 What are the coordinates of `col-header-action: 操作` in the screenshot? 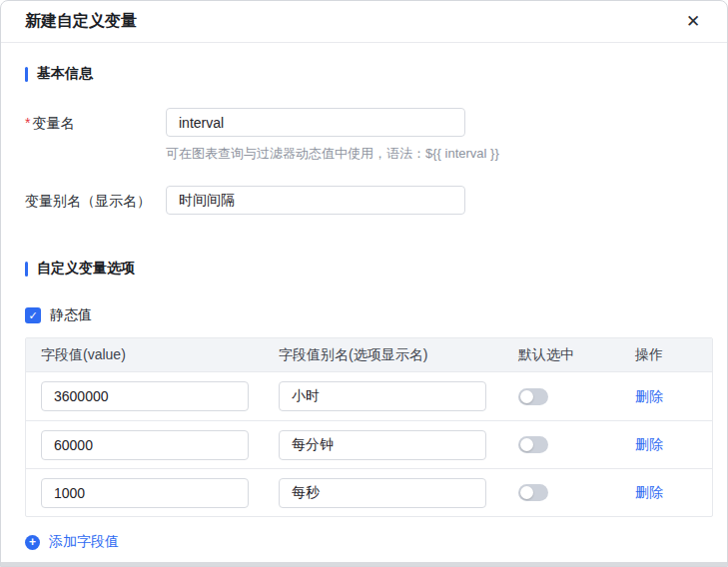 It's located at (666, 355).